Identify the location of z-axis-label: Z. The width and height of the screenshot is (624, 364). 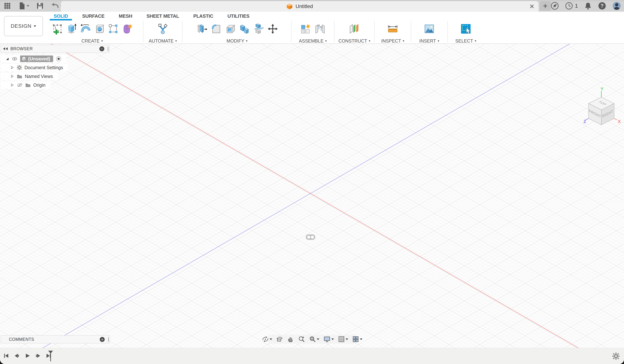
(585, 121).